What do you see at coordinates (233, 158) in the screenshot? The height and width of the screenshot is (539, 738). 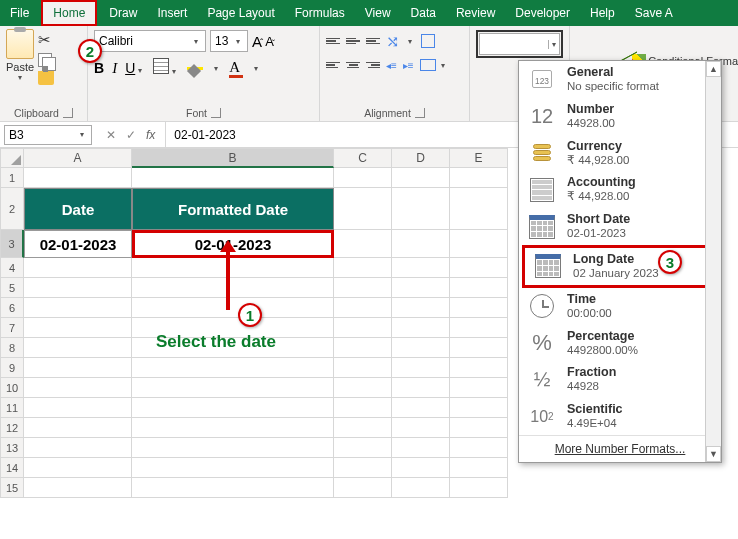 I see `col-header-b: B` at bounding box center [233, 158].